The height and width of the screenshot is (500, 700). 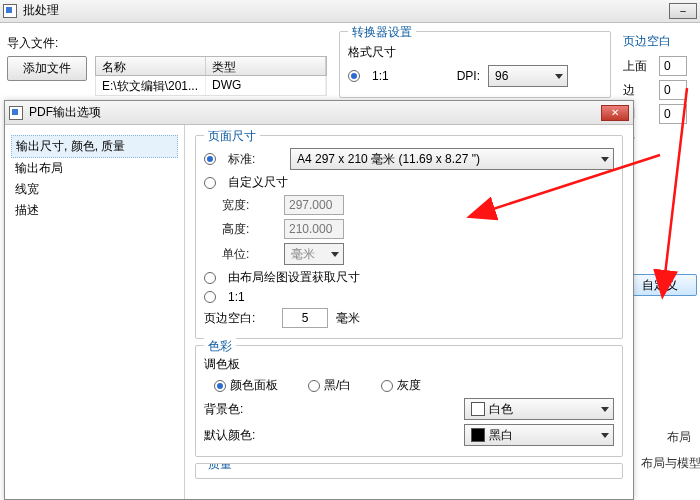 What do you see at coordinates (380, 76) in the screenshot?
I see `ratio-1-1-label: 1:1` at bounding box center [380, 76].